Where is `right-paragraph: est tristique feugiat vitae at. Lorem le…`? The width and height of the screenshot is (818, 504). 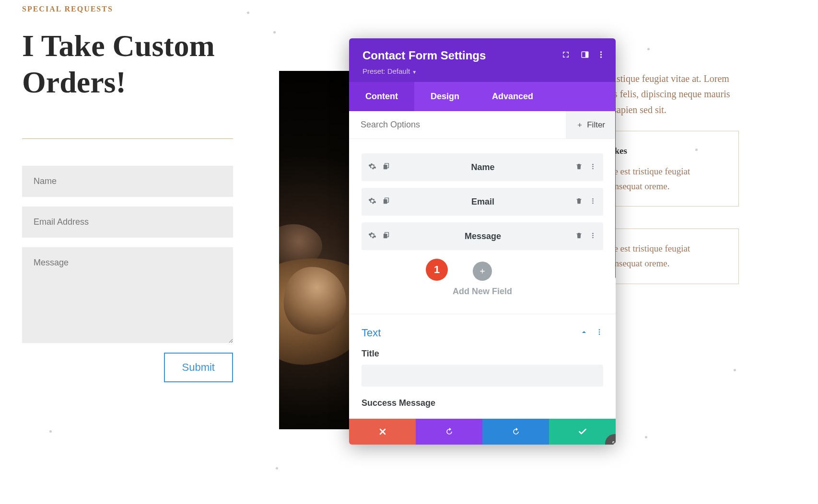
right-paragraph: est tristique feugiat vitae at. Lorem le… is located at coordinates (667, 94).